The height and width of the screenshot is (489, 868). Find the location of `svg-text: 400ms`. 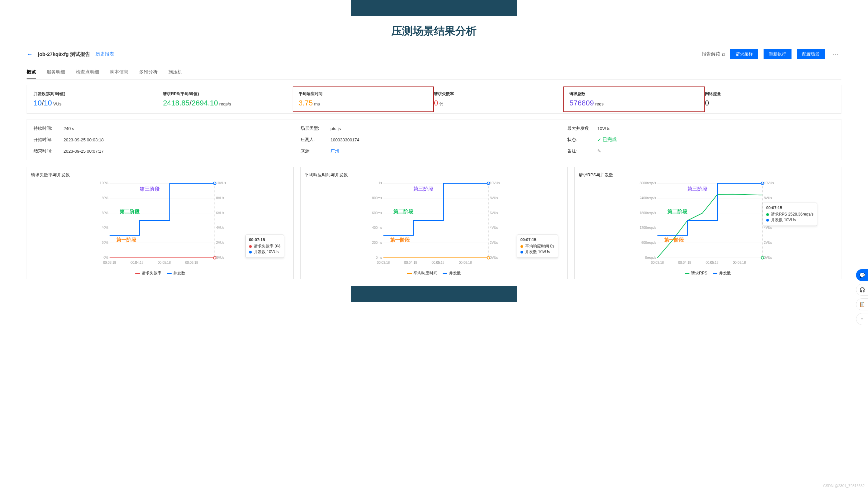

svg-text: 400ms is located at coordinates (377, 228).